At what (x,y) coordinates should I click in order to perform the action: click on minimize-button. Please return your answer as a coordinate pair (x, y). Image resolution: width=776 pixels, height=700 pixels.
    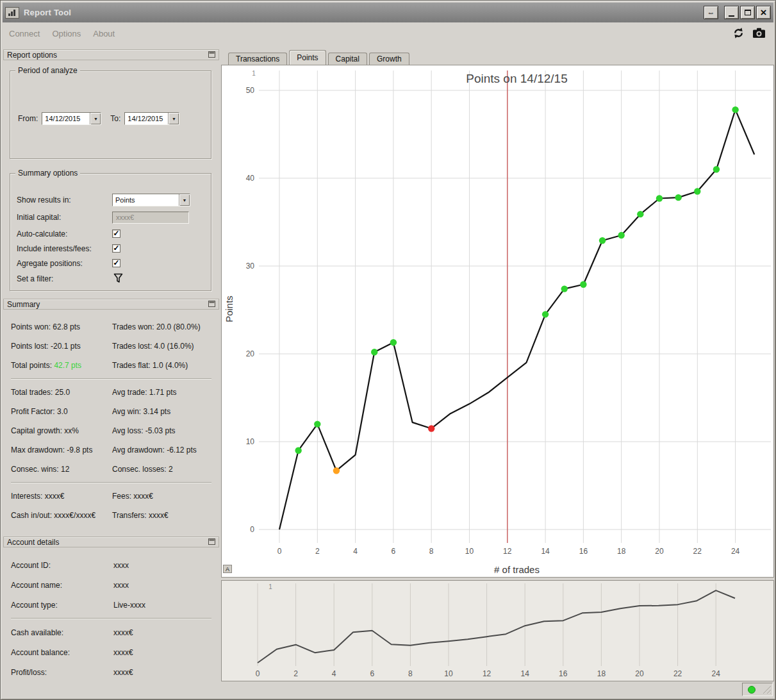
    Looking at the image, I should click on (732, 13).